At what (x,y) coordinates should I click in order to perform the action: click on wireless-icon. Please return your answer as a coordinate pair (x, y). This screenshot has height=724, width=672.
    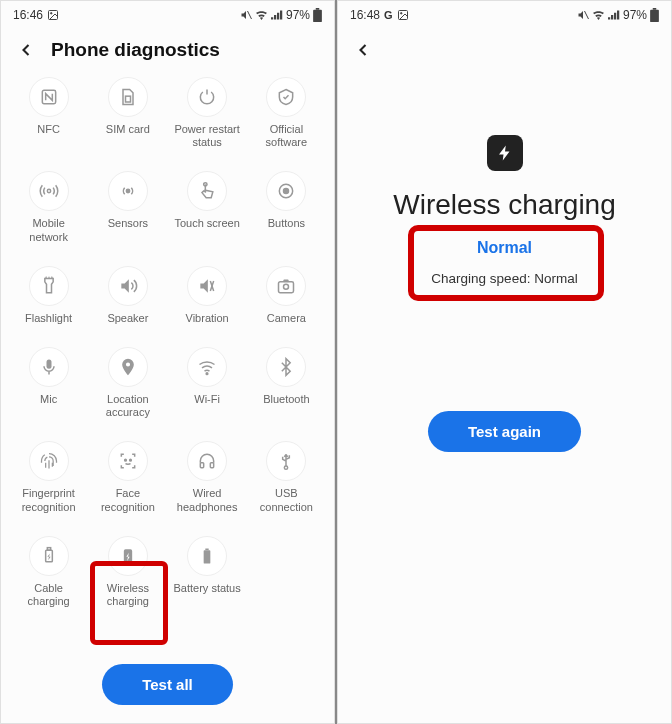
    Looking at the image, I should click on (128, 556).